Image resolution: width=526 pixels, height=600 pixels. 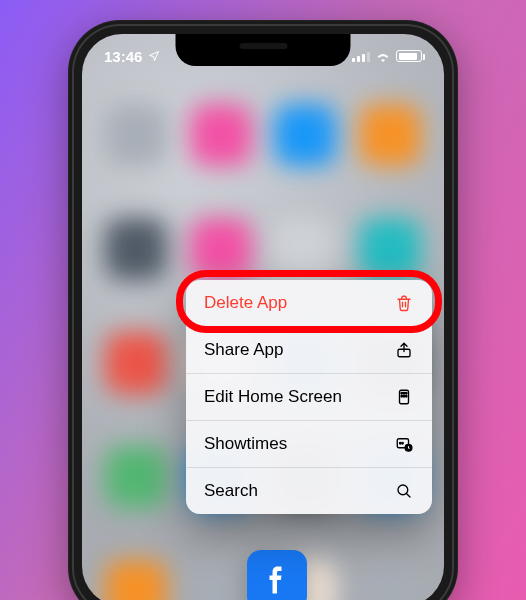 I want to click on menu-item-edit-home-screen: Edit Home Screen, so click(x=309, y=398).